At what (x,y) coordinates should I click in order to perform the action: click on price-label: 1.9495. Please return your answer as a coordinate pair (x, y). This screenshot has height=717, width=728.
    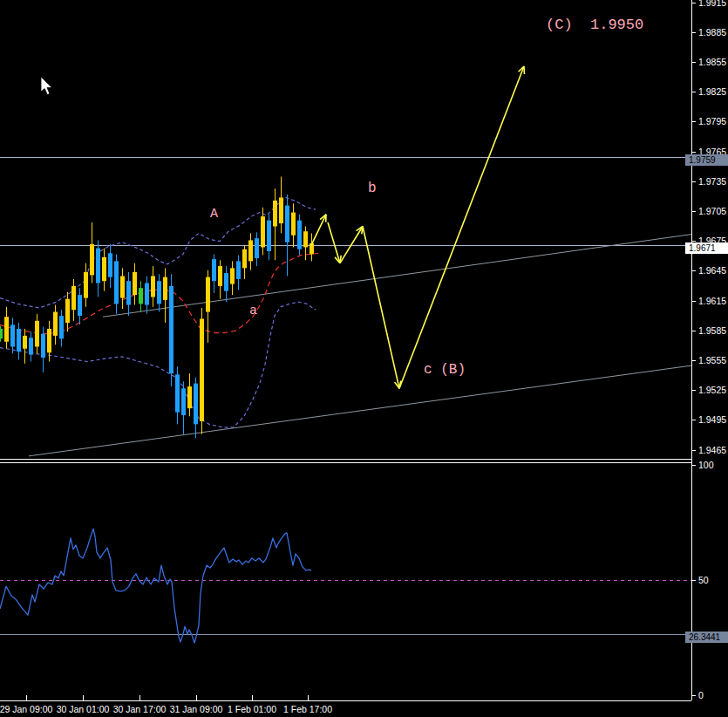
    Looking at the image, I should click on (712, 420).